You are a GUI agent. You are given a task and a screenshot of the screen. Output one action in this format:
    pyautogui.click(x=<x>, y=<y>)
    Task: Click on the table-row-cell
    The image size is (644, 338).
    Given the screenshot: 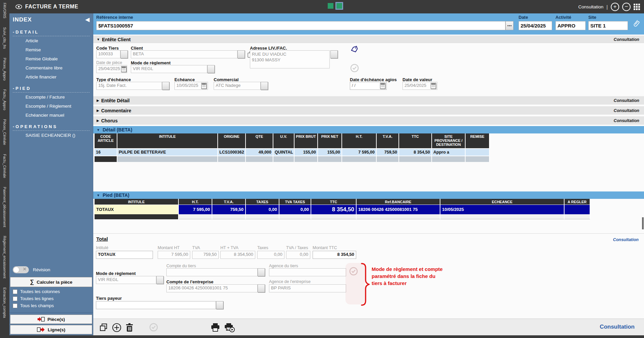 What is the action you would take?
    pyautogui.click(x=478, y=153)
    